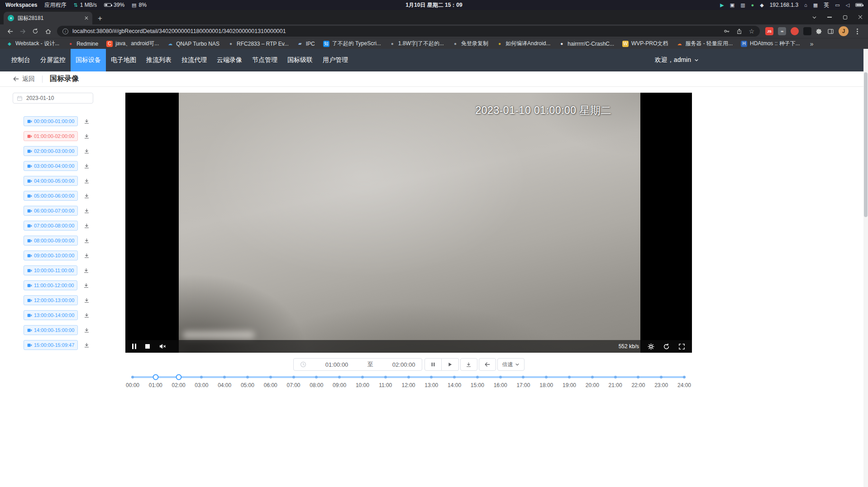 This screenshot has width=868, height=487. What do you see at coordinates (404, 364) in the screenshot?
I see `time-range-end: 02:00:00` at bounding box center [404, 364].